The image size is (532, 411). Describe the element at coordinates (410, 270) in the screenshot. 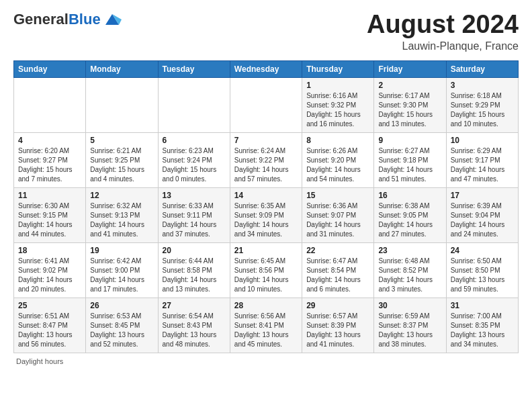

I see `calendar-cell: 23Sunrise: 6:48 AM Sunset: 8:52 PM Dayli…` at that location.